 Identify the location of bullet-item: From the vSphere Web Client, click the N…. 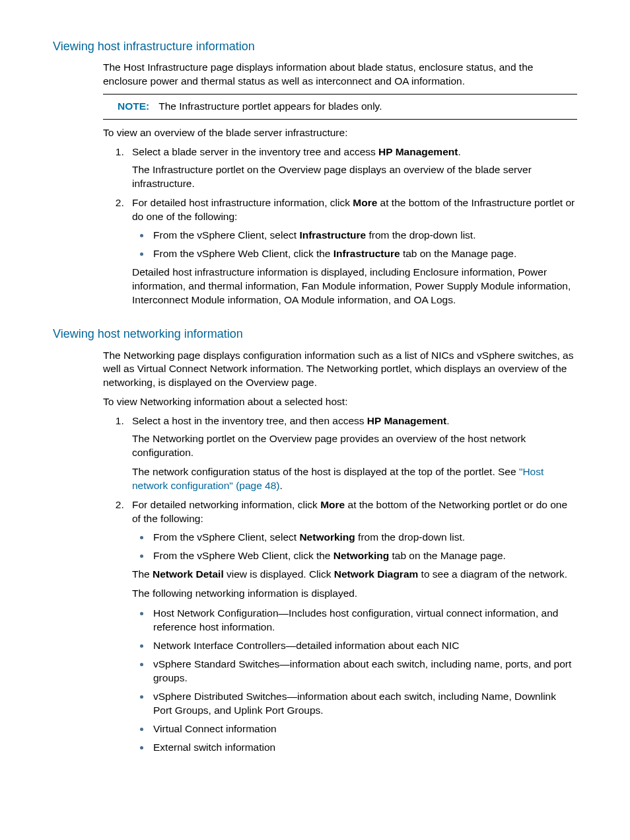
(364, 556).